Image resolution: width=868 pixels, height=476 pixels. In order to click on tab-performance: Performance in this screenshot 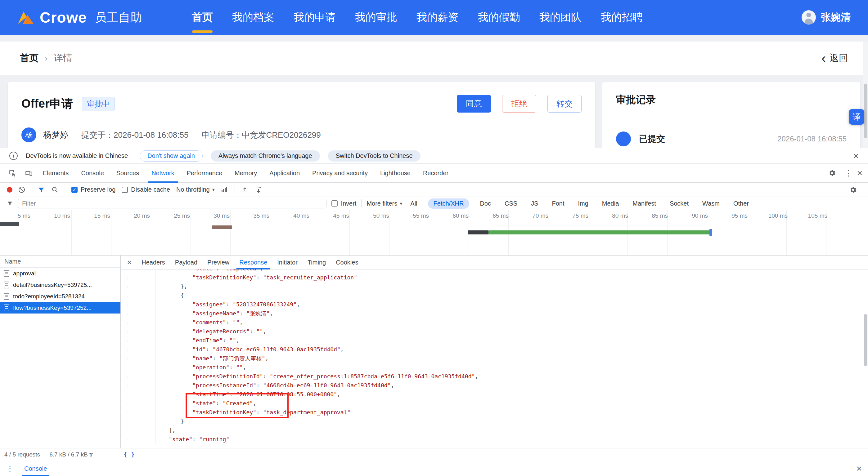, I will do `click(205, 173)`.